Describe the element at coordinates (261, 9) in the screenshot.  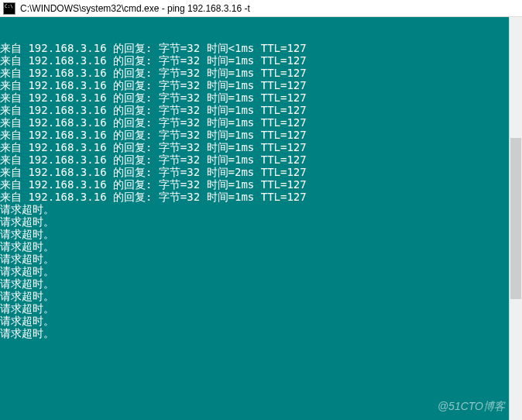
I see `title-bar: C:\WINDOWS\system32\cmd.exe - ping 192.1…` at that location.